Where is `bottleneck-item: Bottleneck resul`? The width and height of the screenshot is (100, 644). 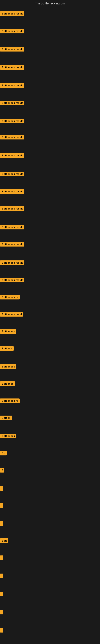
bottleneck-item: Bottleneck resul is located at coordinates (11, 314).